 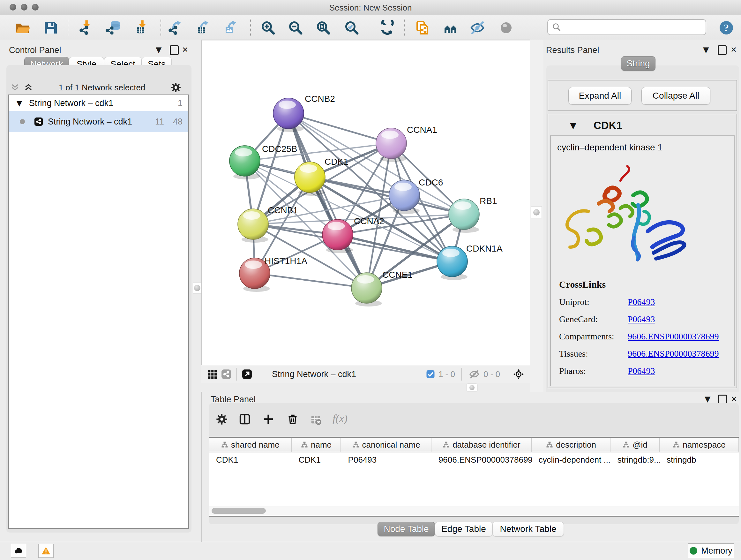 I want to click on import-table-icon, so click(x=142, y=28).